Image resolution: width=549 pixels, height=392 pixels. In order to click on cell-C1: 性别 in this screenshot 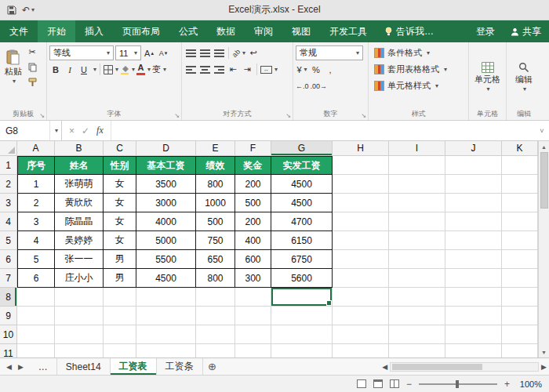, I will do `click(120, 165)`.